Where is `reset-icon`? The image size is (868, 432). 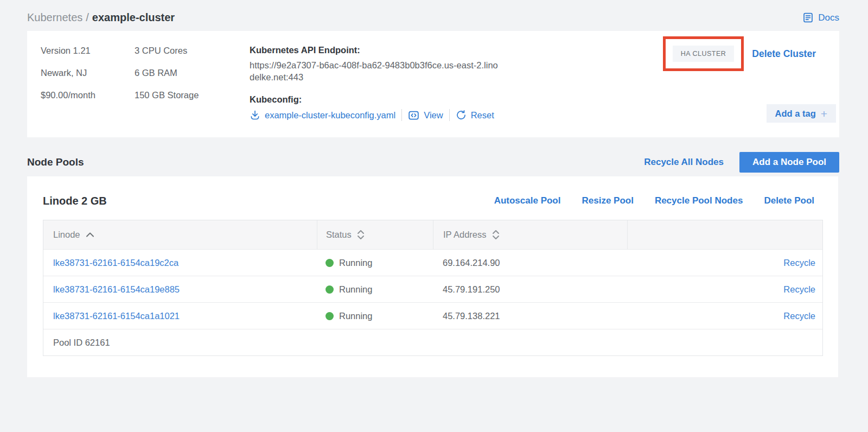 reset-icon is located at coordinates (461, 115).